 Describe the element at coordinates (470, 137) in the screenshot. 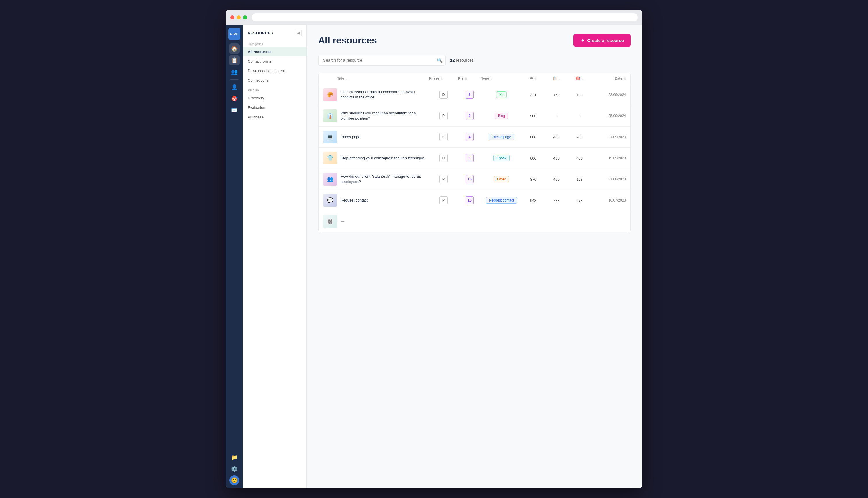

I see `row-pts-cell: 4` at that location.